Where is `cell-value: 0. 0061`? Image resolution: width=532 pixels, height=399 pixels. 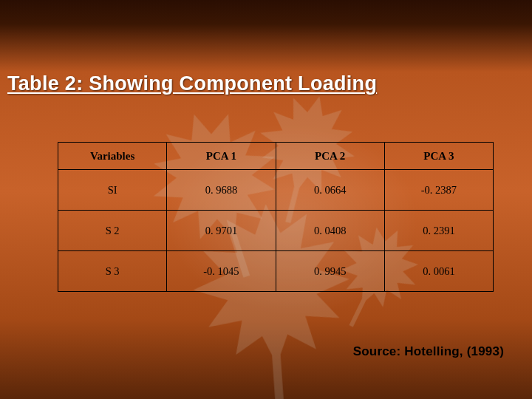
cell-value: 0. 0061 is located at coordinates (439, 272).